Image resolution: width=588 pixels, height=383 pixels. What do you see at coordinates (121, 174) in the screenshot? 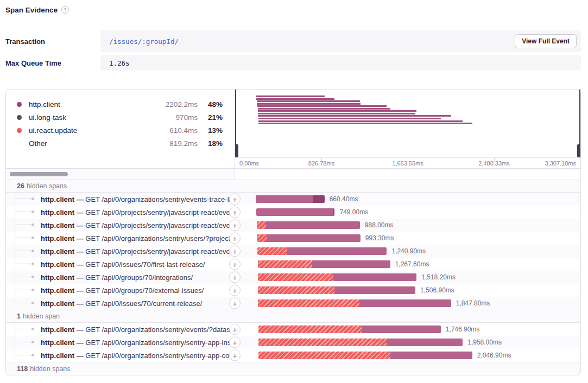
I see `horizontal-scrollbar-track` at bounding box center [121, 174].